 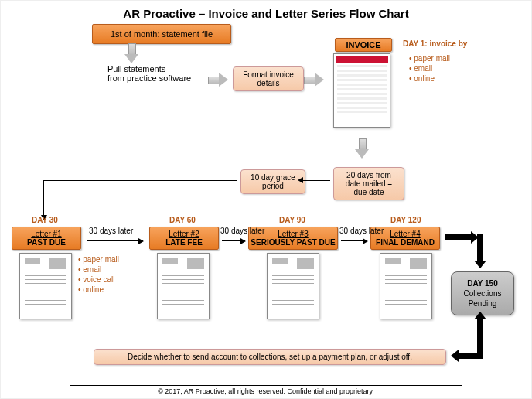 I want to click on letter-line2: FINAL DEMAND, so click(x=405, y=243).